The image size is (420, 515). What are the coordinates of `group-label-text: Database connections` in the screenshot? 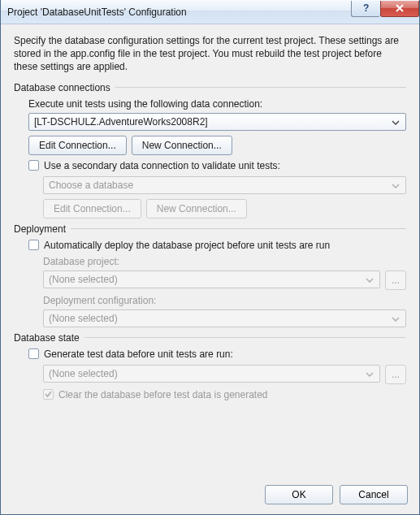 It's located at (62, 88).